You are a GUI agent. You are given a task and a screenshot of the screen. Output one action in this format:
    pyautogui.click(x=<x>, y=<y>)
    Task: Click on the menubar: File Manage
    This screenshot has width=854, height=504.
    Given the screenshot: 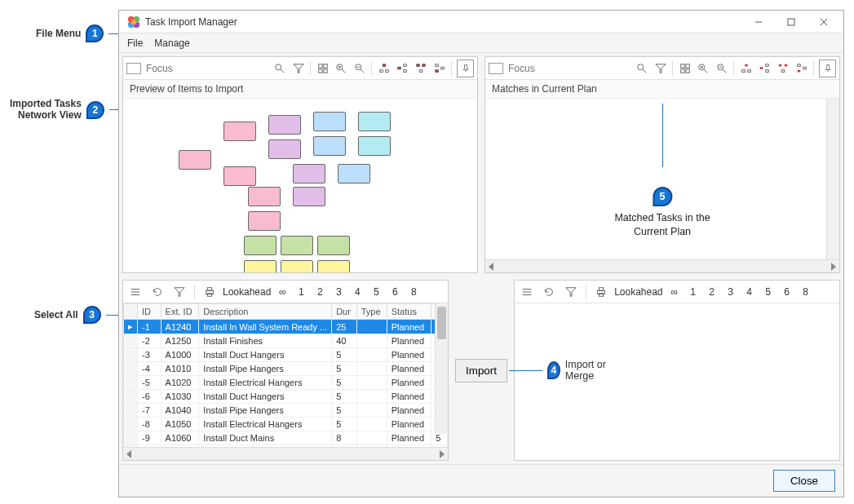 What is the action you would take?
    pyautogui.click(x=481, y=43)
    